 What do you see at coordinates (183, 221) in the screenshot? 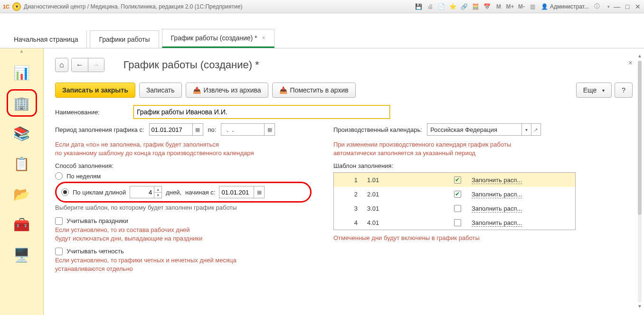
I see `holidays-checkbox-row: Учитывать праздники` at bounding box center [183, 221].